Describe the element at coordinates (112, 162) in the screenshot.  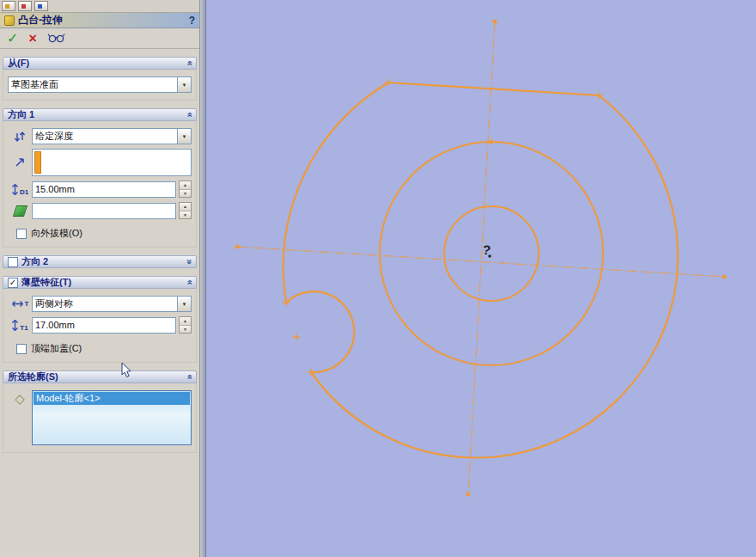
I see `direction-reference-box` at that location.